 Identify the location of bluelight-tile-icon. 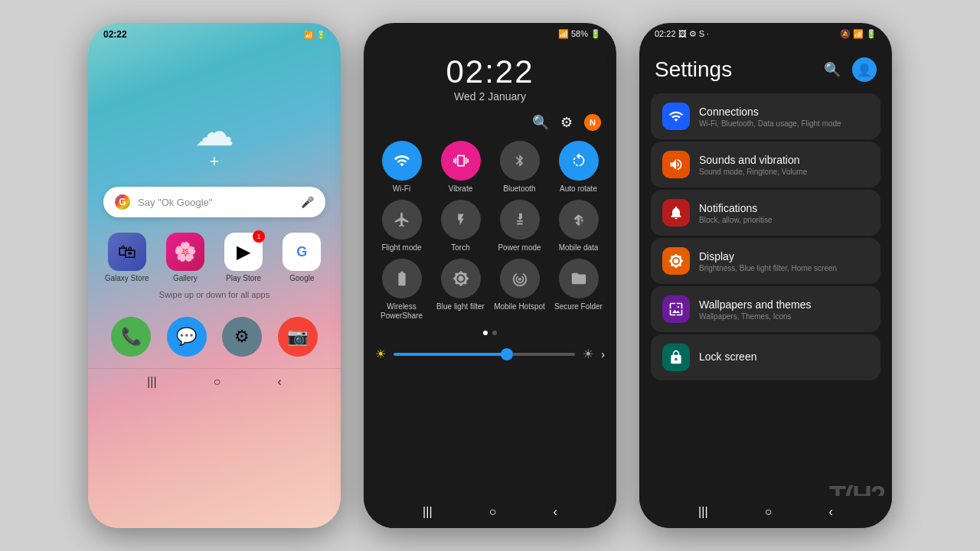
(461, 279).